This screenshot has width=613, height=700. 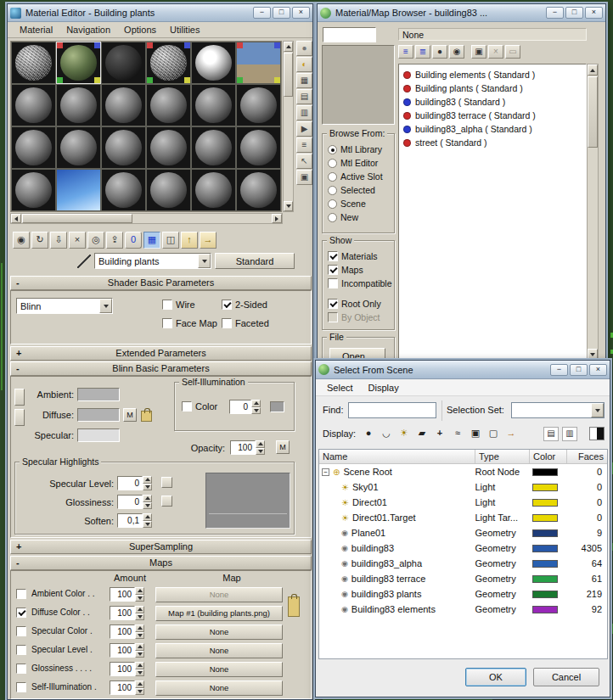 What do you see at coordinates (166, 501) in the screenshot?
I see `glossiness-map-button` at bounding box center [166, 501].